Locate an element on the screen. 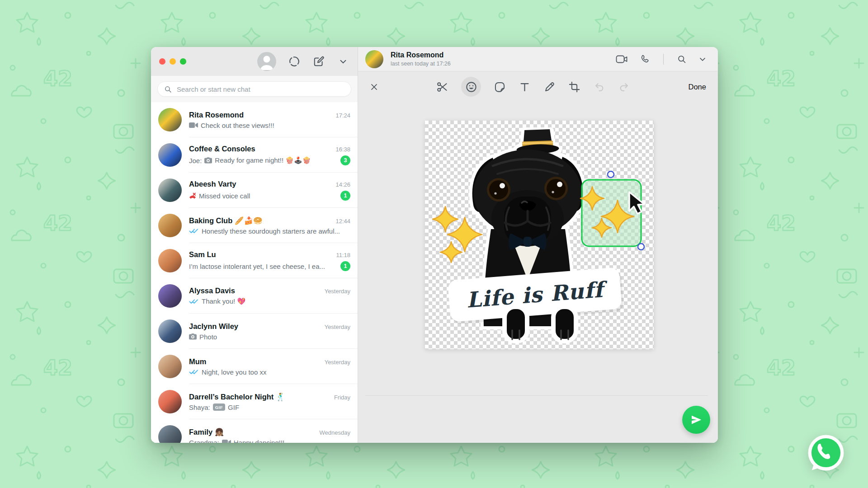 This screenshot has height=488, width=868. chat-item-rita-rosemond: Rita Rosemond17:24 Check out these views… is located at coordinates (254, 120).